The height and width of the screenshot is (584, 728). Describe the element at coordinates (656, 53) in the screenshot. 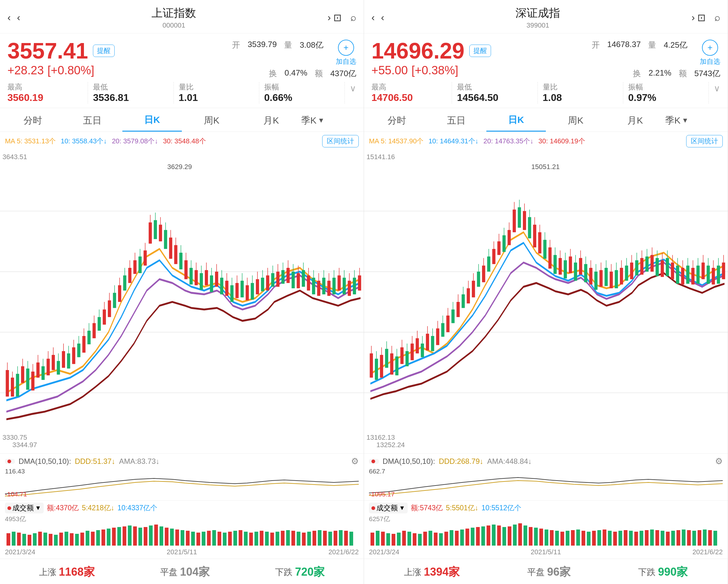

I see `detail-row1-right: 开 14678.37 量 4.25亿 + 加自选` at that location.